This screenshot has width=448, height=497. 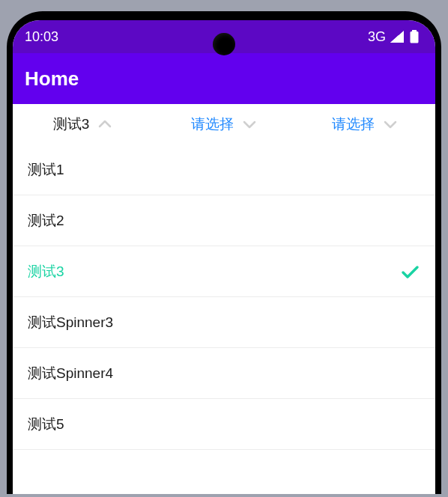 I want to click on filter-row: 测试3 请选择 请选择, so click(x=224, y=124).